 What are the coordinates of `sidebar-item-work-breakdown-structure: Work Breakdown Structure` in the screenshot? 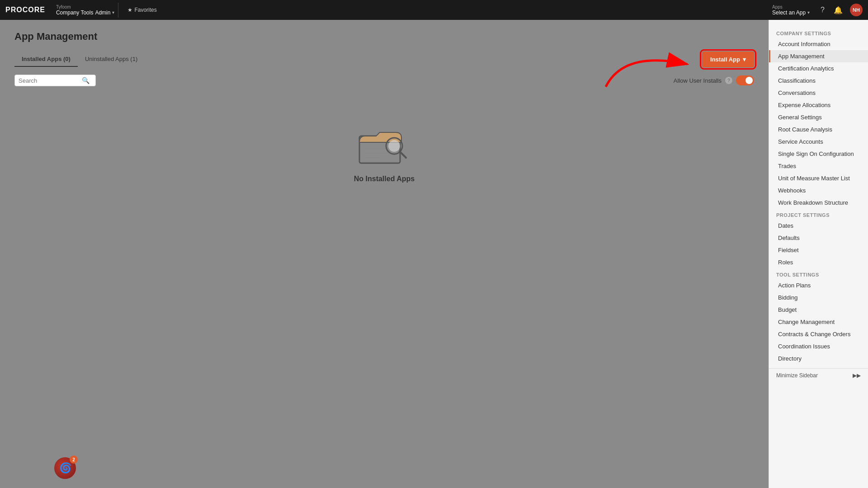 It's located at (818, 202).